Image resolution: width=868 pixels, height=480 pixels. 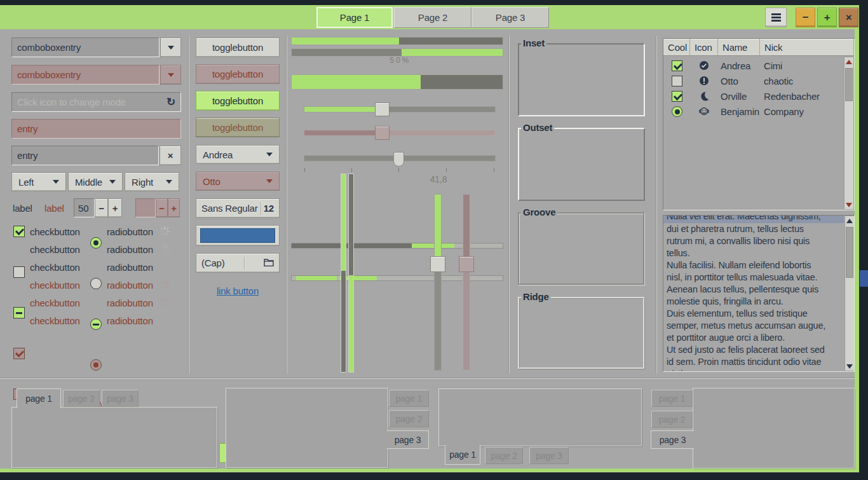 What do you see at coordinates (19, 231) in the screenshot?
I see `checkbutton-checked` at bounding box center [19, 231].